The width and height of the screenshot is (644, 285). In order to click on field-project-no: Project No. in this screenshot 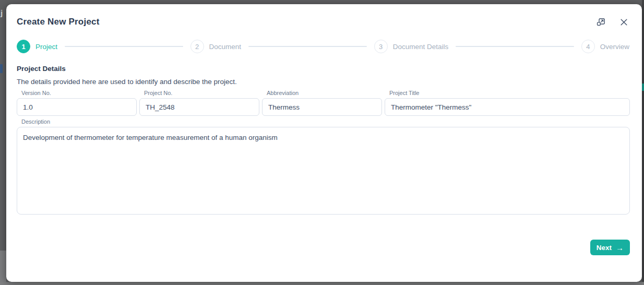, I will do `click(199, 103)`.